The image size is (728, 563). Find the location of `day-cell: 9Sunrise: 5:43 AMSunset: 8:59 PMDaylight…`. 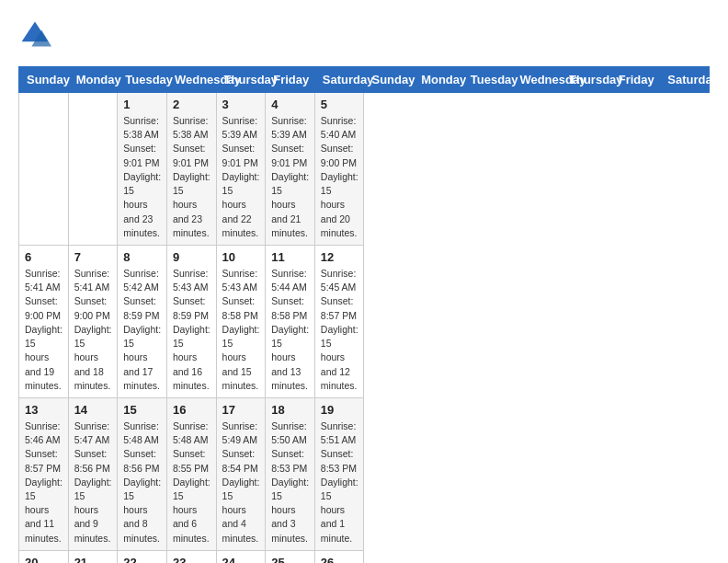

day-cell: 9Sunrise: 5:43 AMSunset: 8:59 PMDaylight… is located at coordinates (191, 321).